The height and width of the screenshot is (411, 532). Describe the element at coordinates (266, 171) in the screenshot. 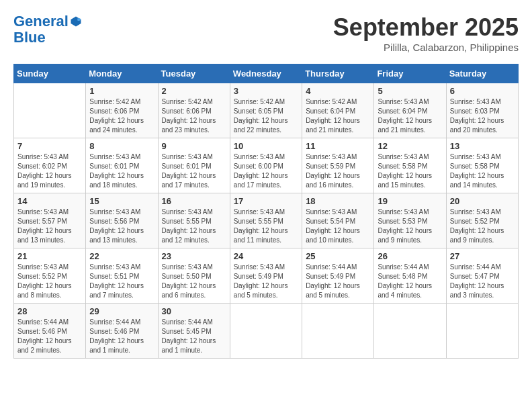

I see `day-info: Sunrise: 5:43 AM Sunset: 6:00 PM Dayligh…` at that location.